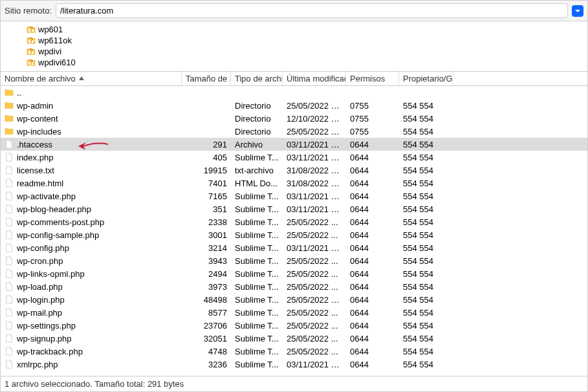 This screenshot has width=588, height=392. I want to click on column-header-name: Nombre de archivo, so click(91, 79).